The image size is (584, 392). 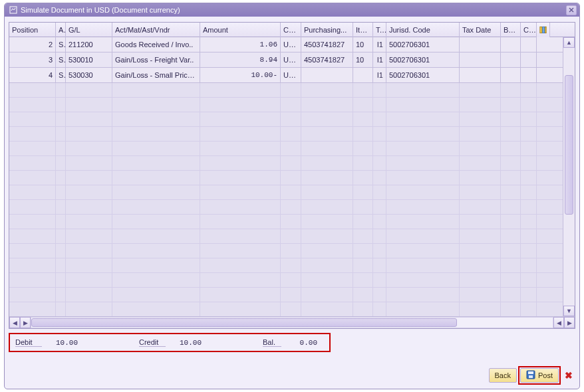 I want to click on cell-purch, so click(x=327, y=75).